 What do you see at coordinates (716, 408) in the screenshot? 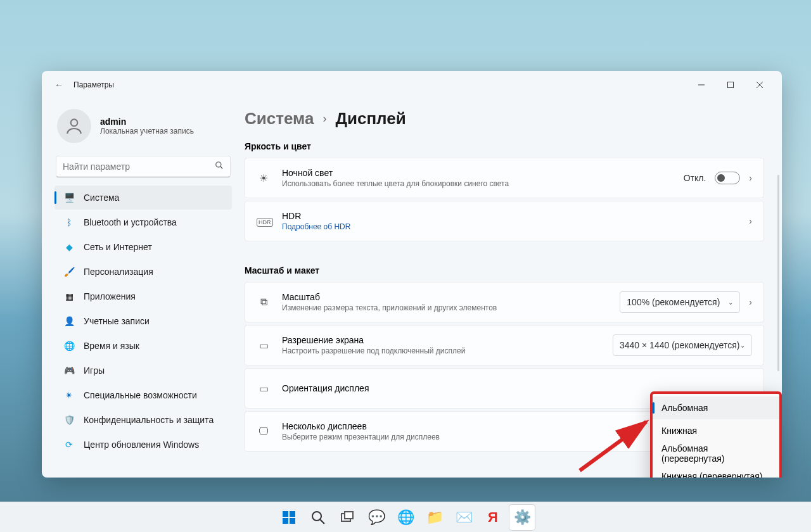
I see `orientation-option-landscape: Альбомная` at bounding box center [716, 408].